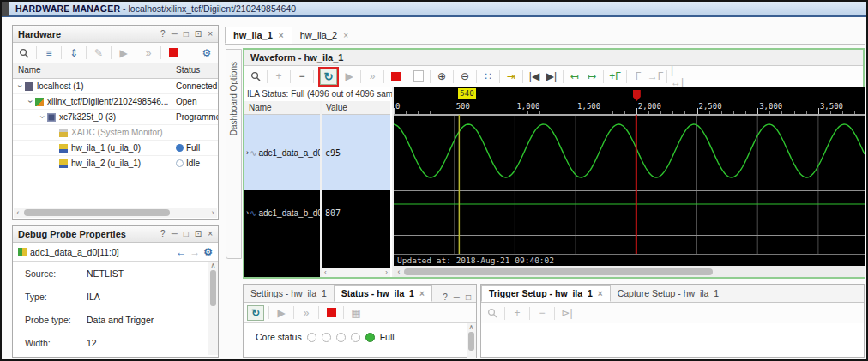 This screenshot has width=868, height=361. What do you see at coordinates (115, 133) in the screenshot?
I see `tree-row-xadc: XADC (System Monitor)` at bounding box center [115, 133].